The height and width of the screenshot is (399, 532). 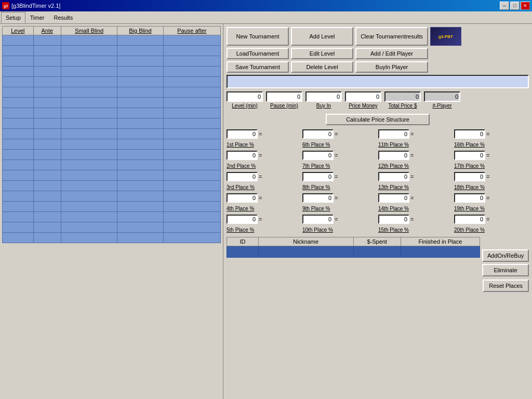 What do you see at coordinates (318, 134) in the screenshot?
I see `place-6-input` at bounding box center [318, 134].